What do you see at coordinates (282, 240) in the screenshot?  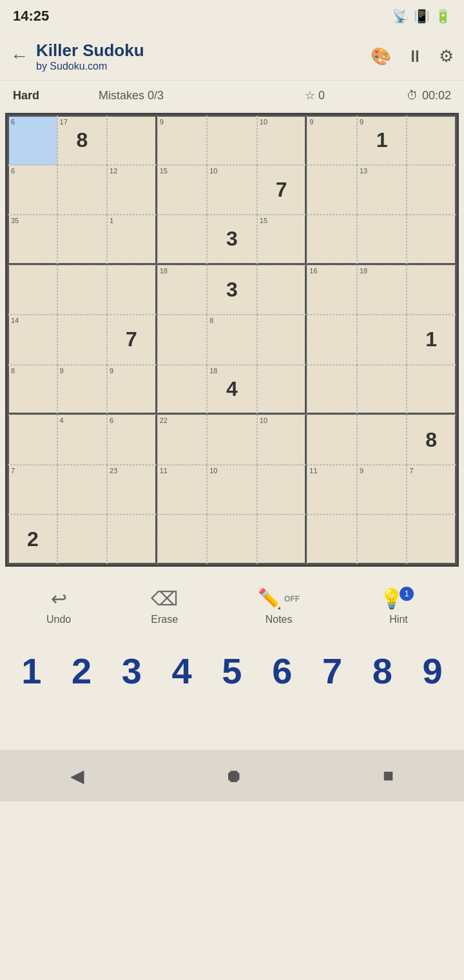 I see `cell-r2-c5: 15` at bounding box center [282, 240].